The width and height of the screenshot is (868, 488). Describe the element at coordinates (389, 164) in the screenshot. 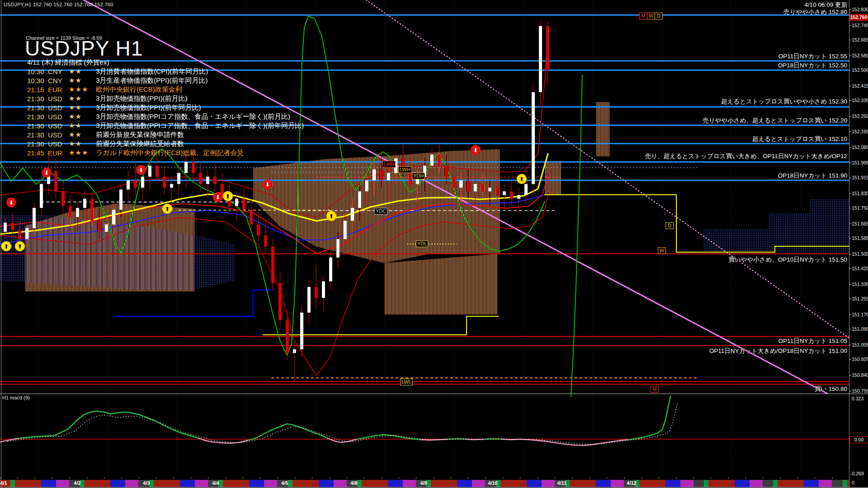

I see `chart-object-tag-lmh: LMH` at that location.